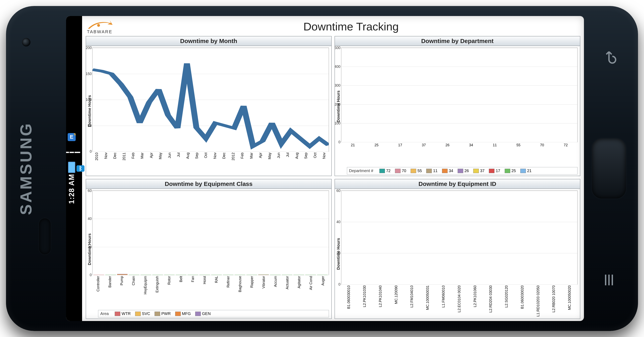 The image size is (644, 337). Describe the element at coordinates (214, 314) in the screenshot. I see `legend-equip-class: Area WTRSVCPWRMFGGEN` at that location.